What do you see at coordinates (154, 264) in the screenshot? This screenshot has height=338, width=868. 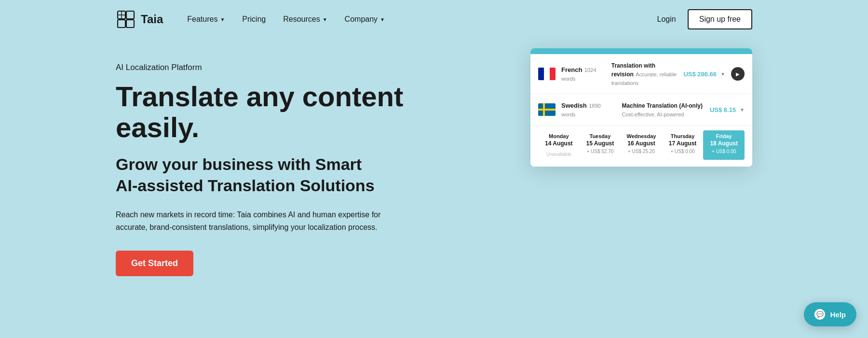 I see `get-started-button: Get Started` at bounding box center [154, 264].